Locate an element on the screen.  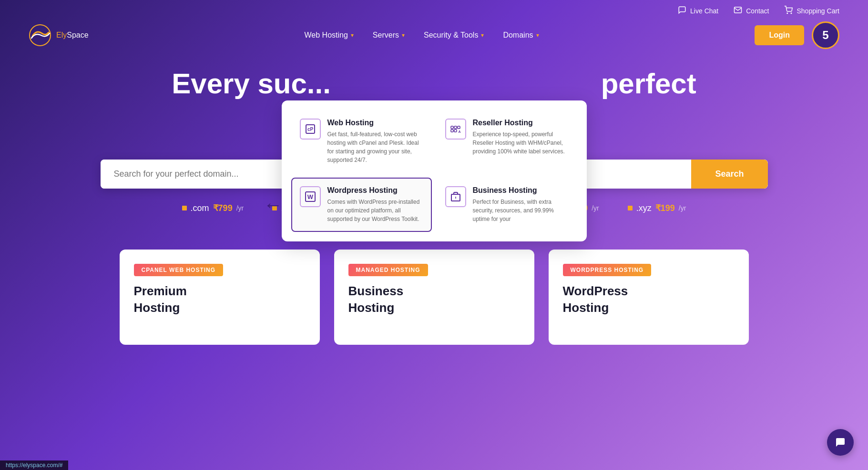
hosting-tag-cpanel: CPANEL WEB HOSTING is located at coordinates (179, 270).